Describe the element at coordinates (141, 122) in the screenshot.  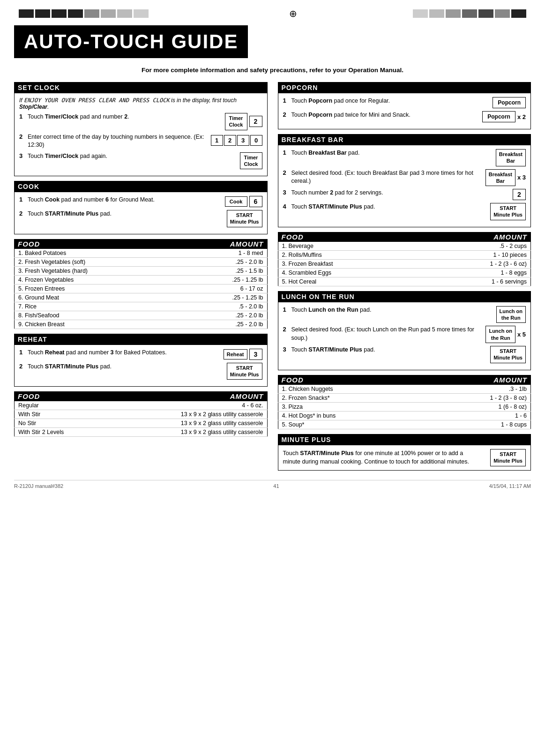
I see `set-clock-step1: 1 Touch Timer/Clock pad and number 2. Ti…` at that location.